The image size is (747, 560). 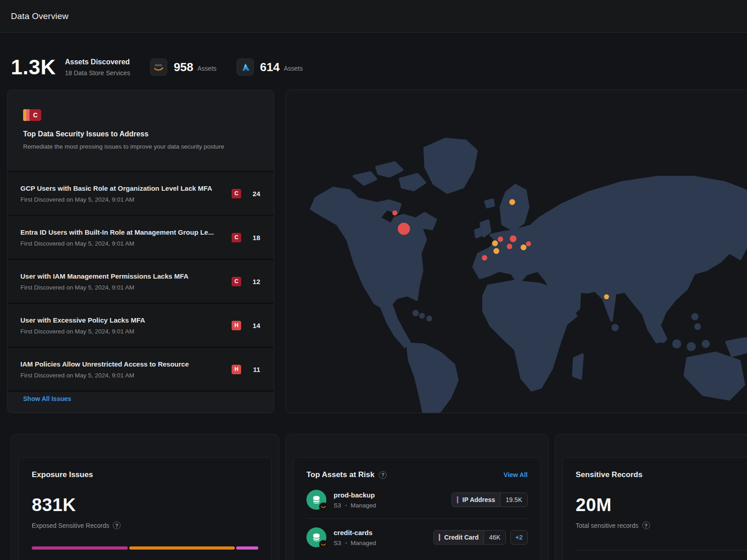 What do you see at coordinates (609, 475) in the screenshot?
I see `sensitive-records-title: Sensitive Records` at bounding box center [609, 475].